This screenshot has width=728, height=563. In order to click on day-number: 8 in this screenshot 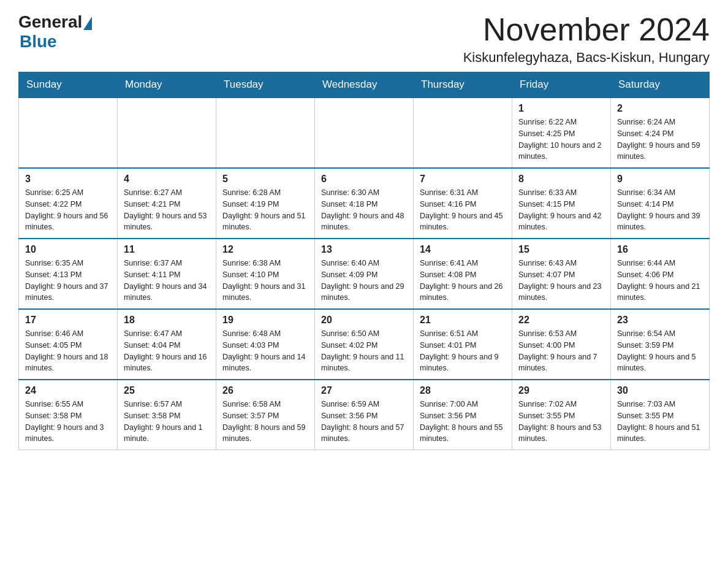, I will do `click(561, 179)`.